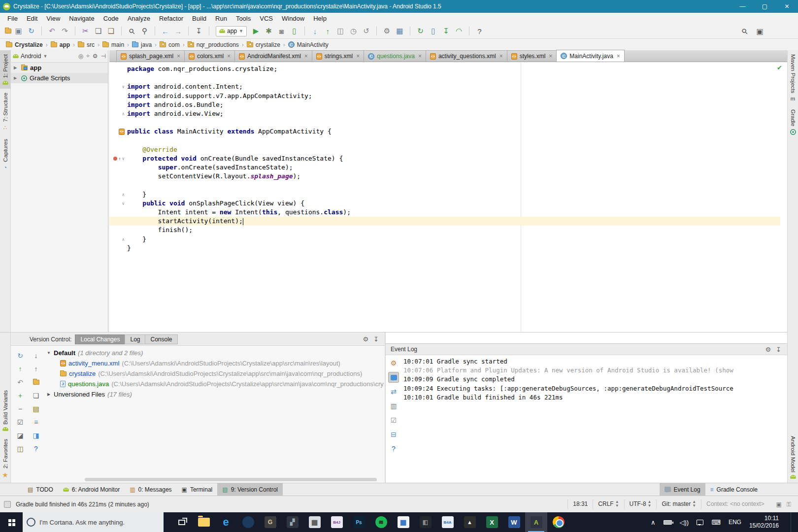 The width and height of the screenshot is (798, 532). What do you see at coordinates (142, 45) in the screenshot?
I see `breadcrumb-item-java: java` at bounding box center [142, 45].